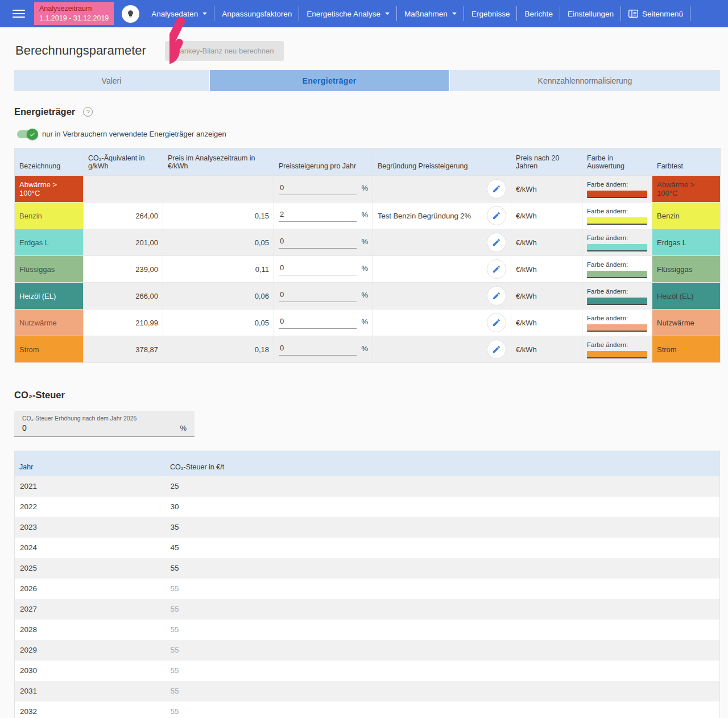  Describe the element at coordinates (111, 81) in the screenshot. I see `tab-valeri: Valeri` at that location.